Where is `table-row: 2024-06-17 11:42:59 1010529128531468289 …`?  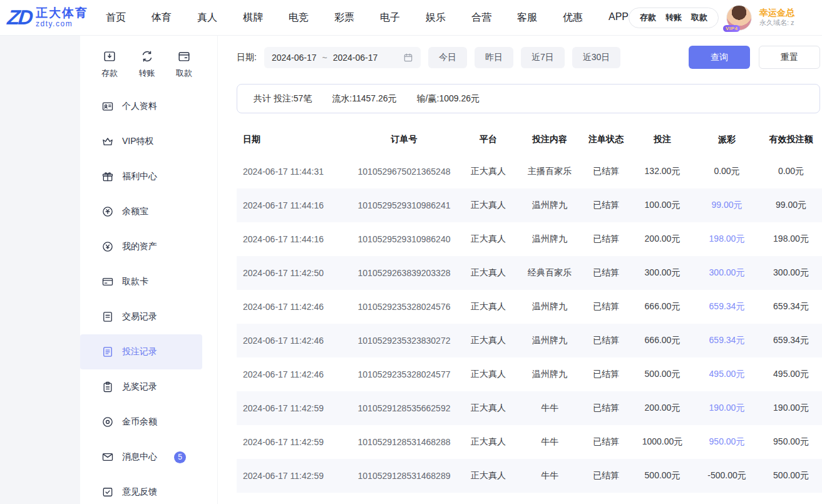
table-row: 2024-06-17 11:42:59 1010529128531468289 … is located at coordinates (530, 476).